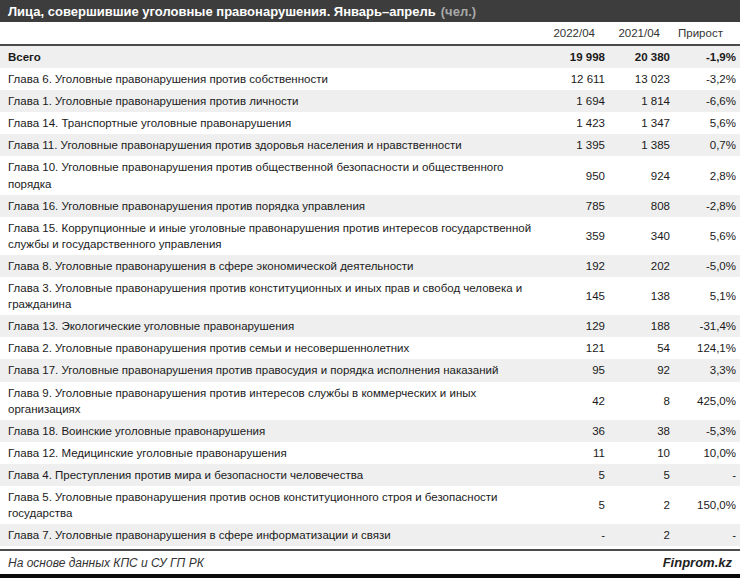 This screenshot has width=740, height=578. Describe the element at coordinates (642, 206) in the screenshot. I see `value-2021-04: 808` at that location.